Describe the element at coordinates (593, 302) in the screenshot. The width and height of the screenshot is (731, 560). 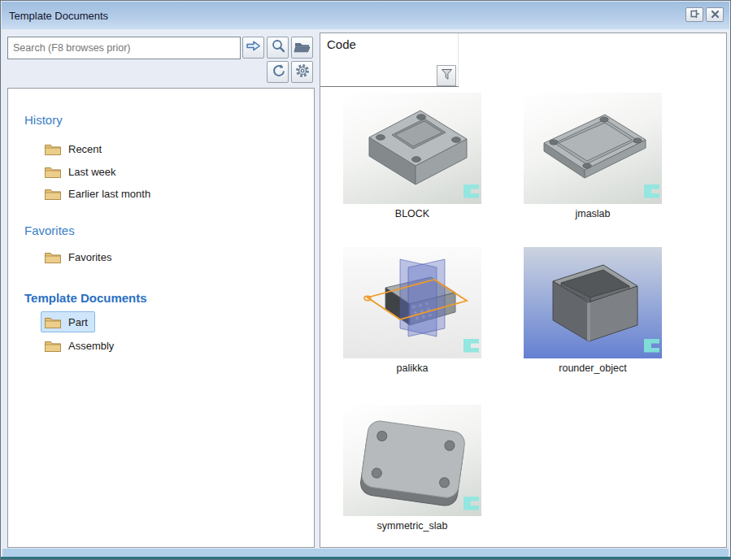
I see `rounder-object-model-drawing` at that location.